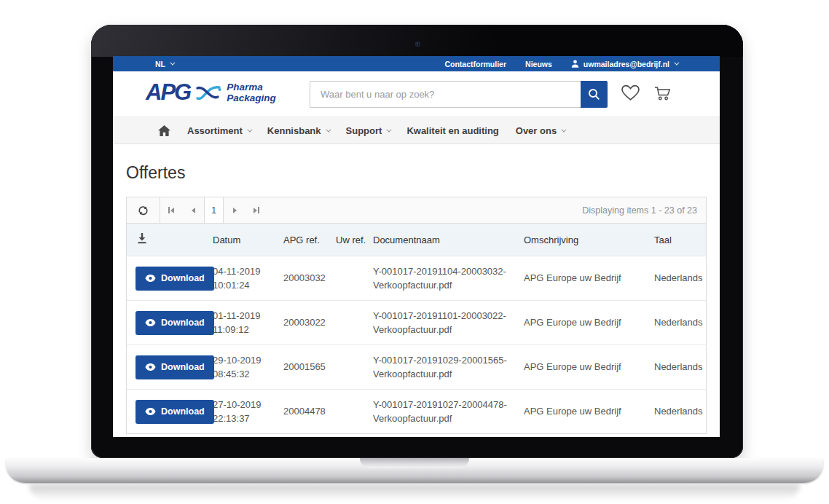 Image resolution: width=829 pixels, height=504 pixels. Describe the element at coordinates (539, 64) in the screenshot. I see `news-link: Nieuws` at that location.